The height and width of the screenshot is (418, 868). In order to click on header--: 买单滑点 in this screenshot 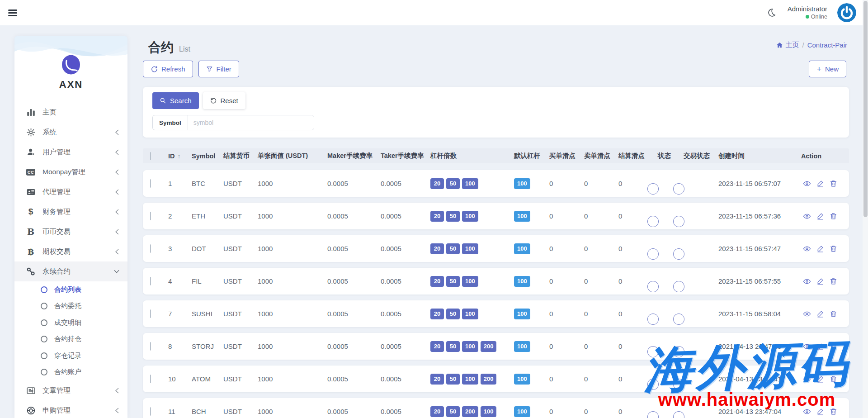, I will do `click(567, 156)`.